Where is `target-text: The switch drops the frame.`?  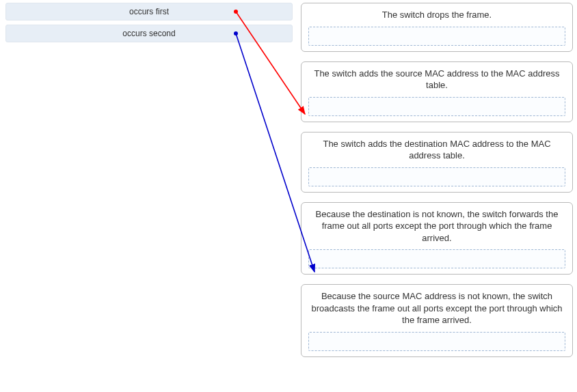 target-text: The switch drops the frame. is located at coordinates (437, 15).